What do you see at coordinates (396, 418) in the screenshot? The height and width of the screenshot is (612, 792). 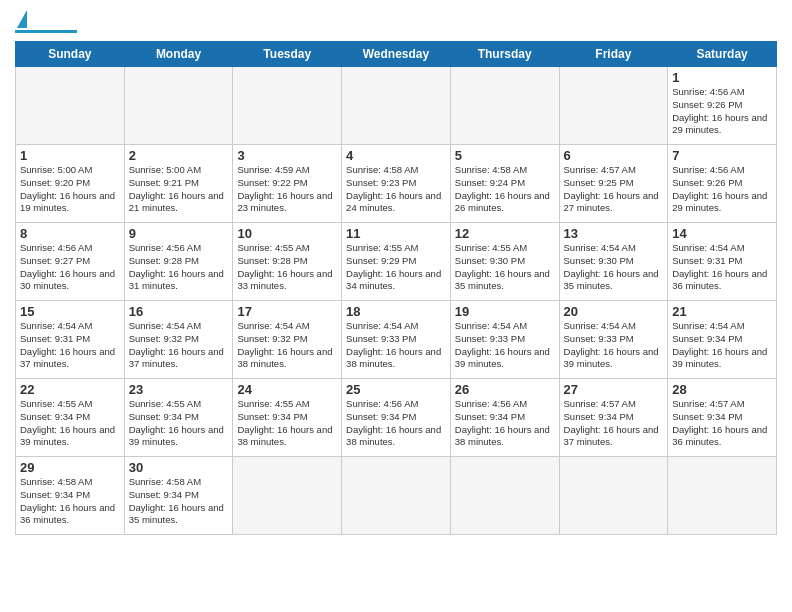 I see `calendar-week-5: 22Sunrise: 4:55 AMSunset: 9:34 PMDayligh…` at bounding box center [396, 418].